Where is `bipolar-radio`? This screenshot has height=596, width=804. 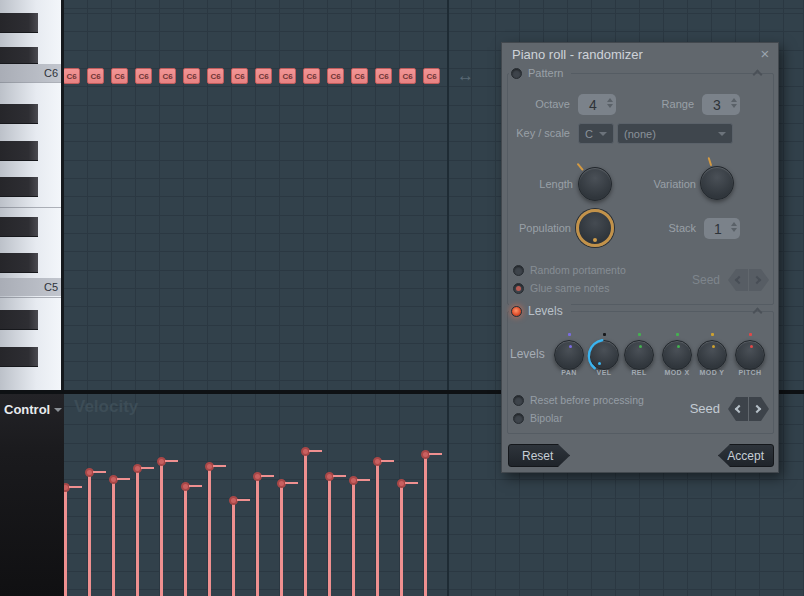
bipolar-radio is located at coordinates (518, 418).